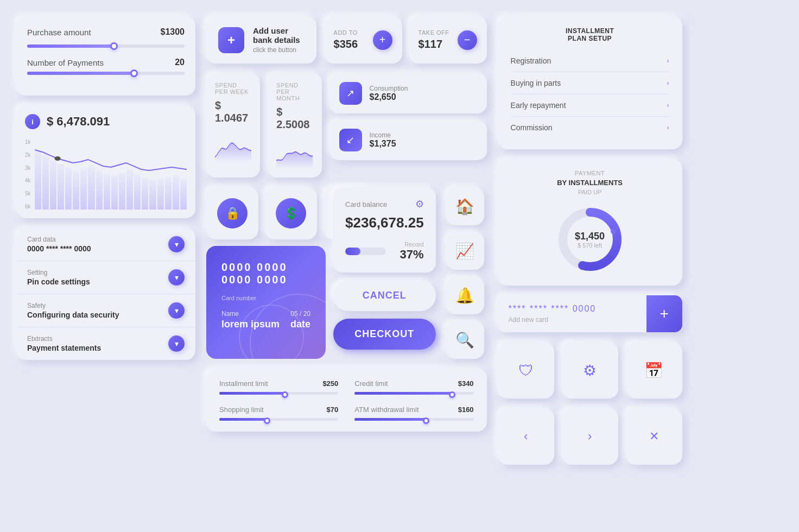  What do you see at coordinates (291, 213) in the screenshot?
I see `dollar-icon-card: 💲` at bounding box center [291, 213].